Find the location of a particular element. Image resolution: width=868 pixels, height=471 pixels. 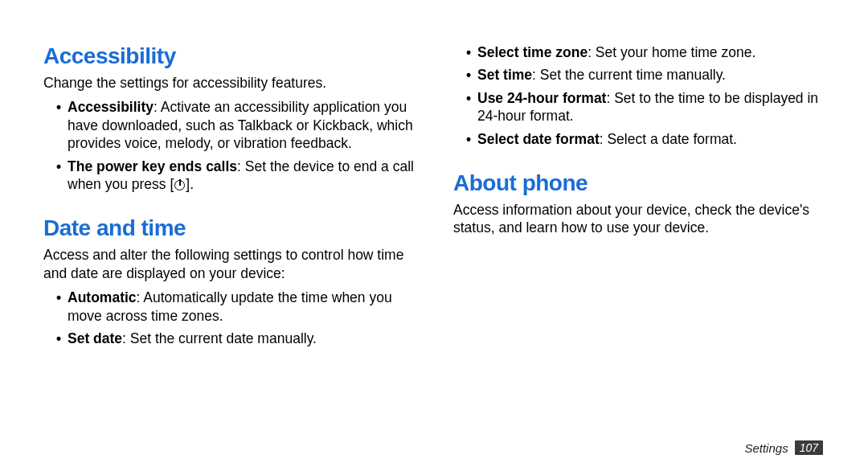

footer-section-label: Settings is located at coordinates (766, 448).